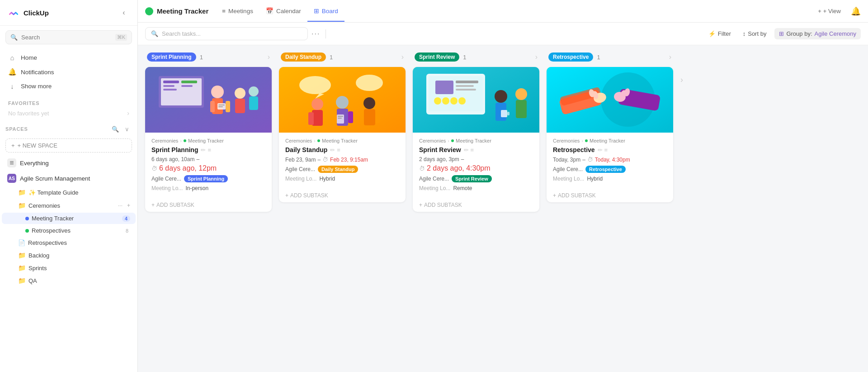 The width and height of the screenshot is (868, 372). What do you see at coordinates (283, 11) in the screenshot?
I see `tab-calendar: 📅 Calendar` at bounding box center [283, 11].